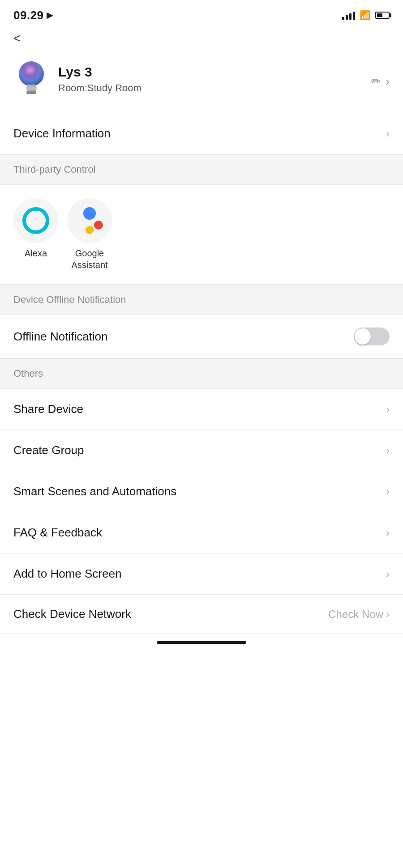 Image resolution: width=403 pixels, height=868 pixels. I want to click on device-information-label: Device Information, so click(62, 133).